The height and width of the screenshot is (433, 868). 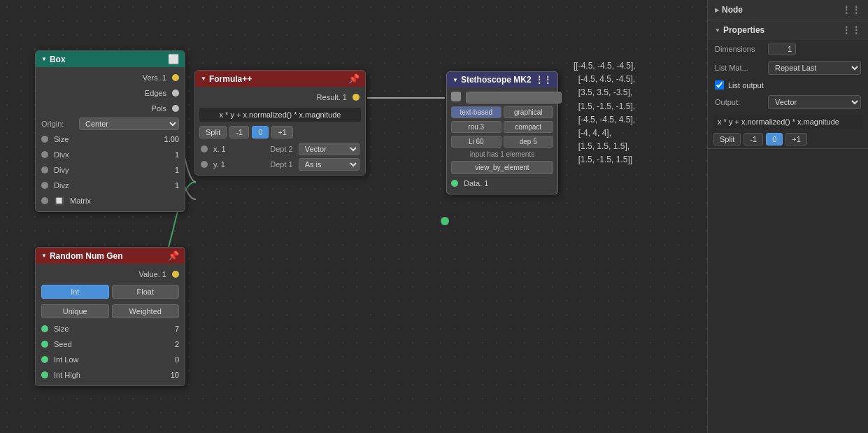 What do you see at coordinates (111, 170) in the screenshot?
I see `box-divy-row: Divy 1` at bounding box center [111, 170].